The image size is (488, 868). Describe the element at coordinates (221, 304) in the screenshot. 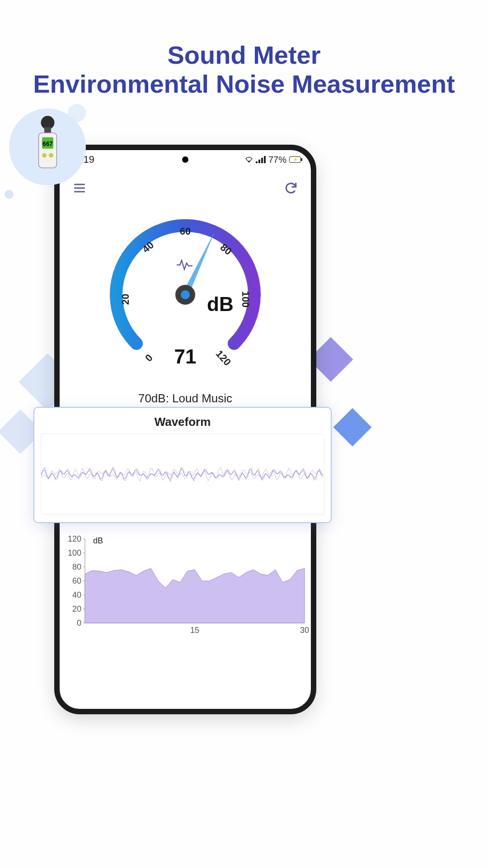

I see `gauge-db-unit: dB` at that location.